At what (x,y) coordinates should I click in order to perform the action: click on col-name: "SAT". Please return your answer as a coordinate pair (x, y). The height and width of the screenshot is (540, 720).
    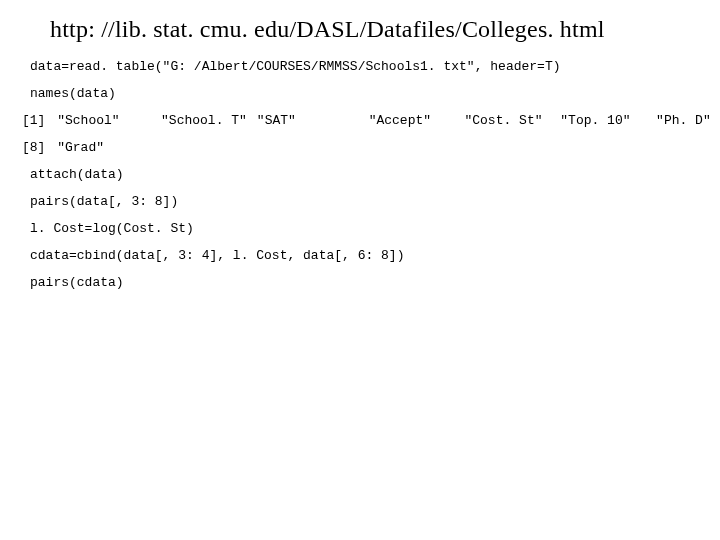
    Looking at the image, I should click on (309, 120).